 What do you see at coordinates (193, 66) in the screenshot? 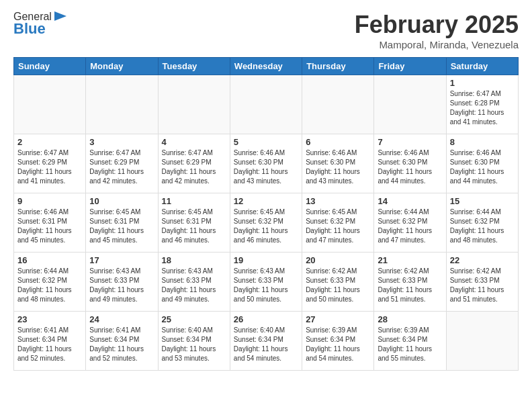
I see `header-tuesday: Tuesday` at bounding box center [193, 66].